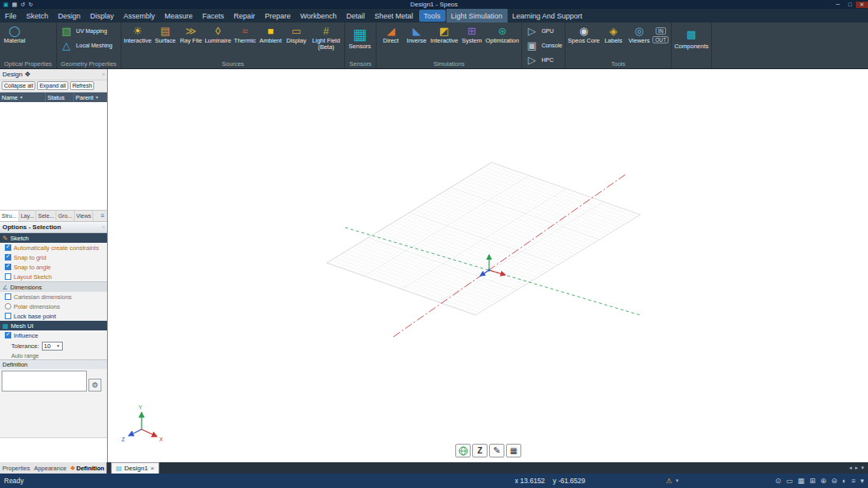  What do you see at coordinates (862, 468) in the screenshot?
I see `tab-list-icon: ▾` at bounding box center [862, 468].